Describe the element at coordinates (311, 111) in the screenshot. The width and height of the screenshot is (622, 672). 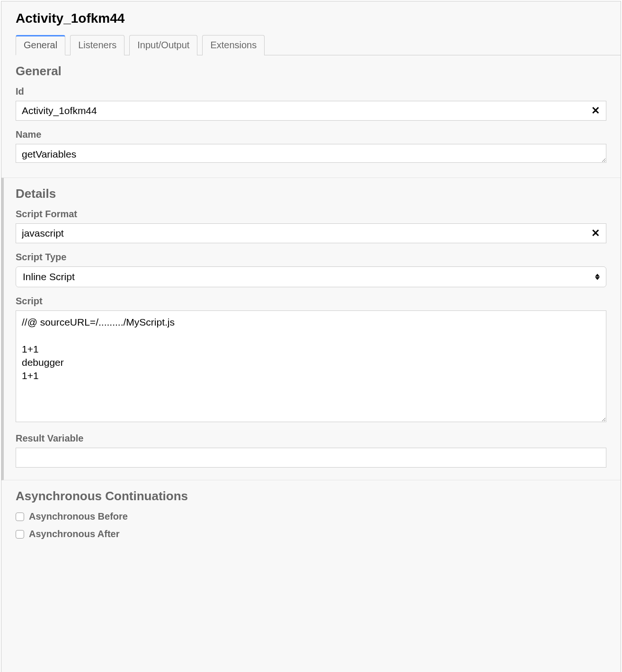
I see `id-input-wrap: ✕` at that location.